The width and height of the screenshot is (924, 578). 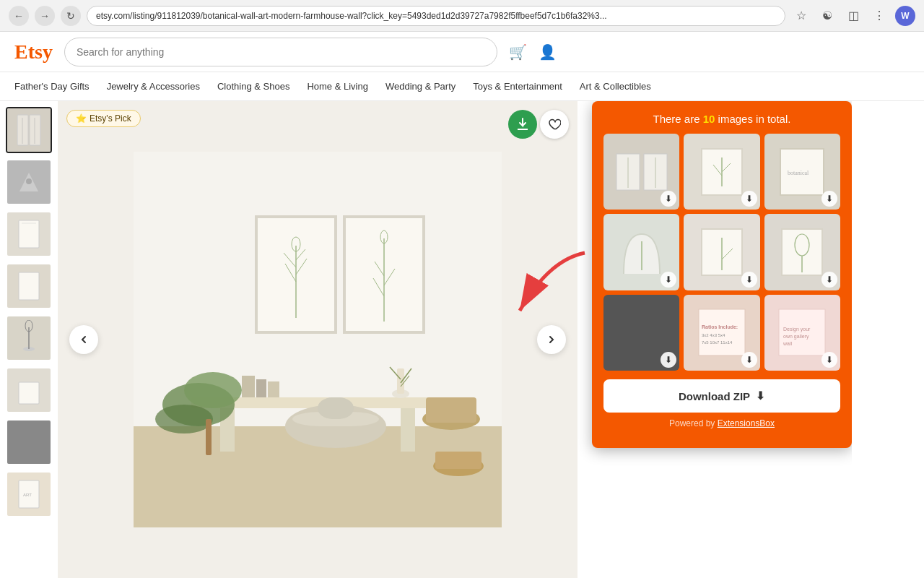 What do you see at coordinates (715, 396) in the screenshot?
I see `download-zip-label: Download ZIP` at bounding box center [715, 396].